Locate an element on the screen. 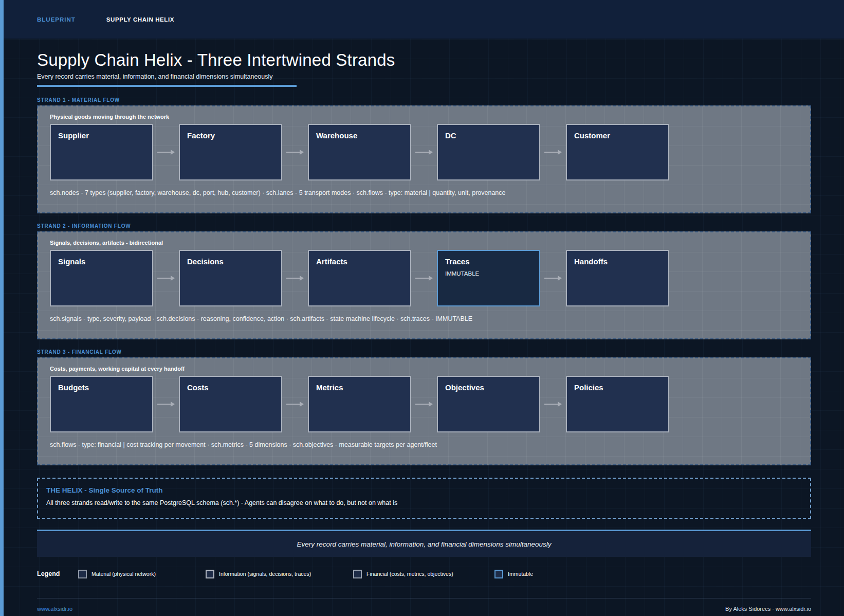 Image resolution: width=844 pixels, height=616 pixels. legend-item-label: Immutable is located at coordinates (520, 574).